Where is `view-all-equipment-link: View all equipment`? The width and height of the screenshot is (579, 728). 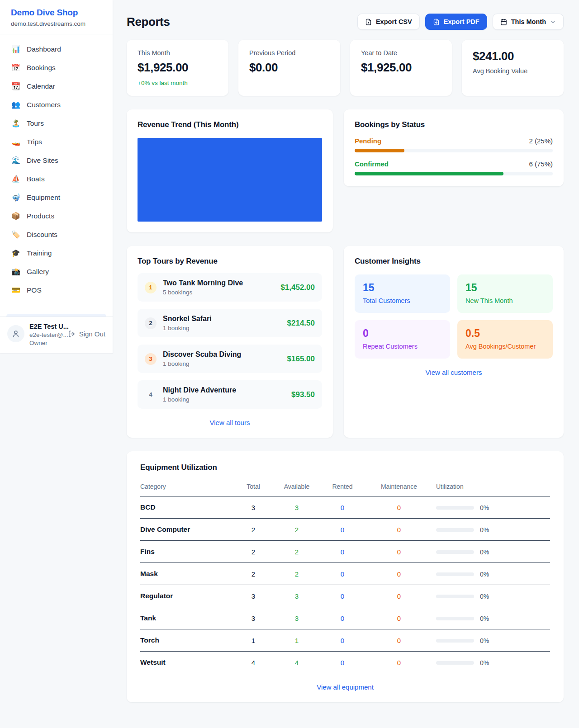
view-all-equipment-link: View all equipment is located at coordinates (345, 687).